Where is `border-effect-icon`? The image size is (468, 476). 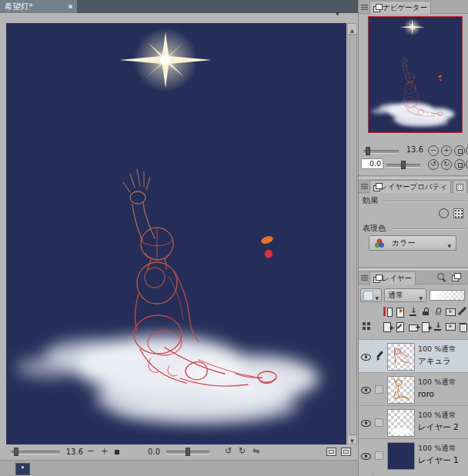 border-effect-icon is located at coordinates (443, 214).